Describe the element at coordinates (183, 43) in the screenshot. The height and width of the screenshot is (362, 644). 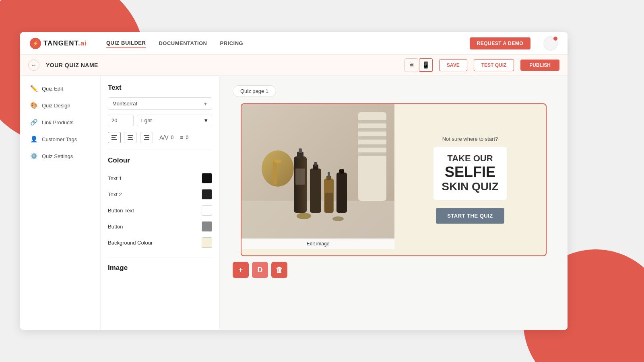
I see `nav-documentation: DOCUMENTATION` at that location.